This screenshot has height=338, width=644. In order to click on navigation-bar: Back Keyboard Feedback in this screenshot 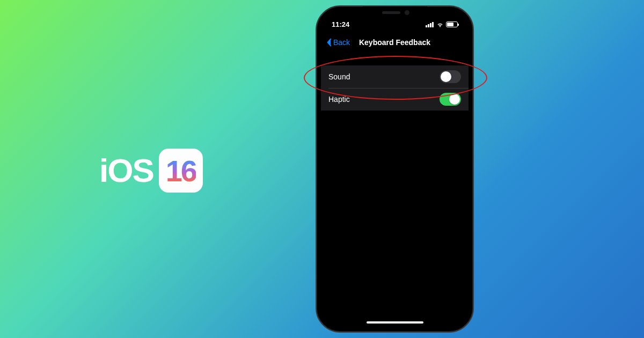, I will do `click(395, 42)`.